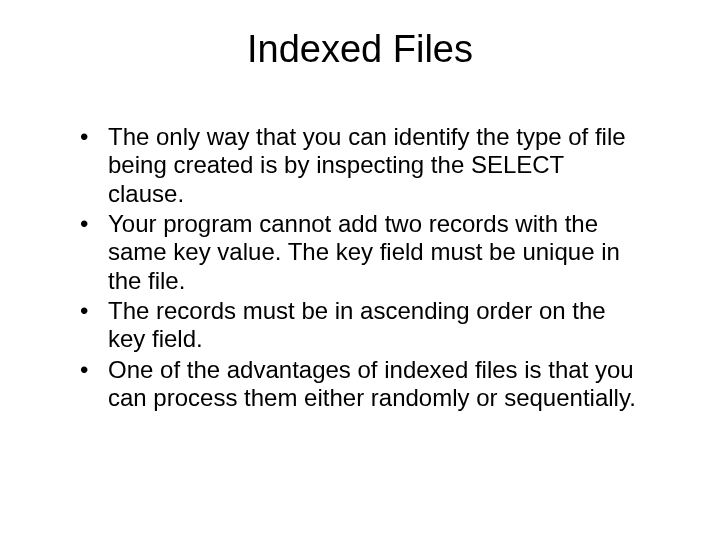 This screenshot has height=540, width=720. Describe the element at coordinates (360, 166) in the screenshot. I see `list-item: The only way that you can identify the t…` at that location.